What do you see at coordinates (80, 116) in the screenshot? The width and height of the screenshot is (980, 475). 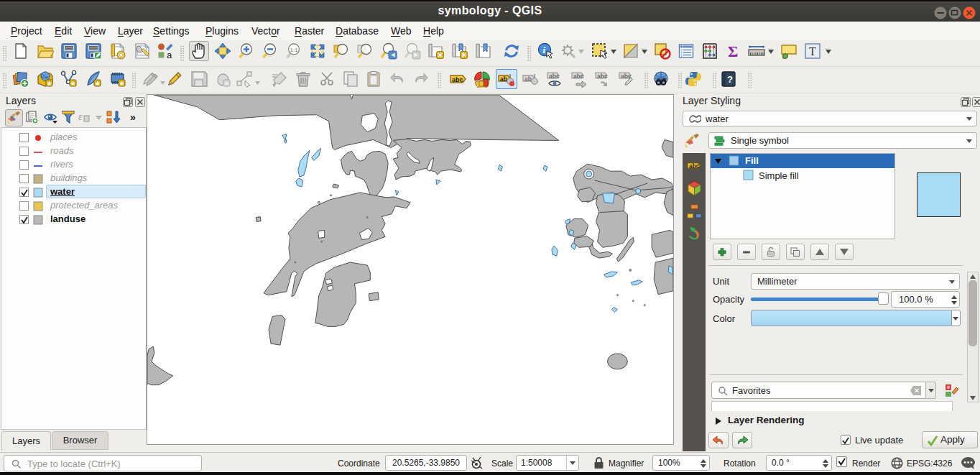 I see `svg-text: ε` at bounding box center [80, 116].